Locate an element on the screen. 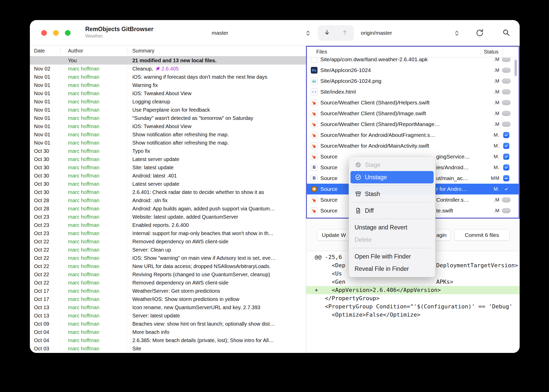 This screenshot has width=549, height=392. menu-item-label: Diff is located at coordinates (369, 211).